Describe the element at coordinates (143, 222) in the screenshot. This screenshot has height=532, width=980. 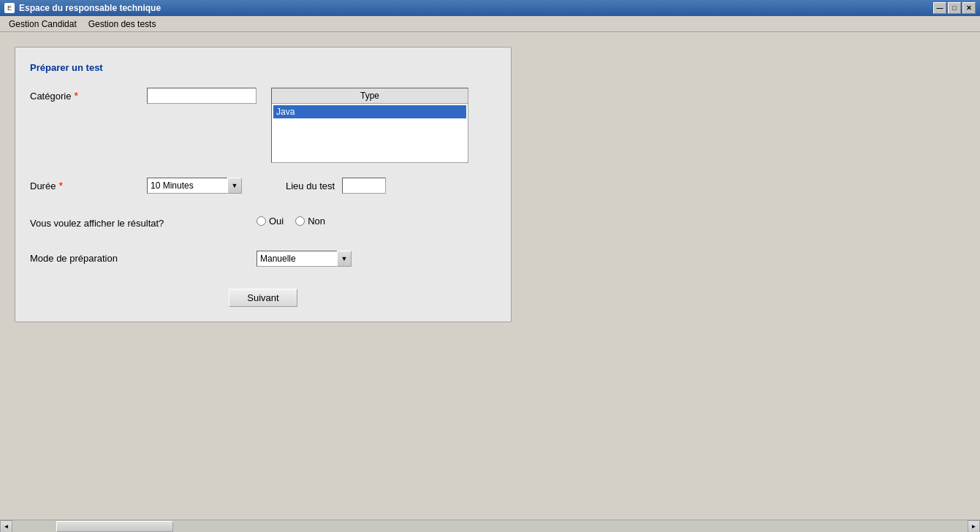
I see `resultat-label: Vous voulez afficher le résultat?` at that location.